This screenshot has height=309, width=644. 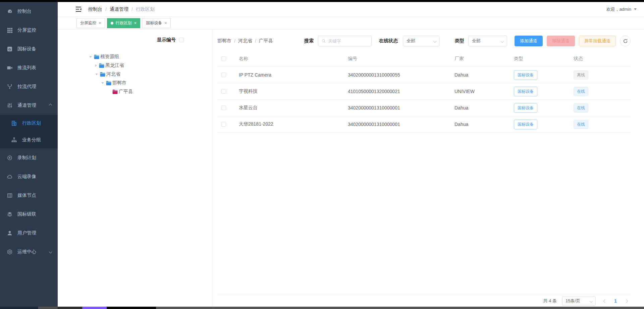 What do you see at coordinates (401, 124) in the screenshot?
I see `cell-code: 34020000001310000001` at bounding box center [401, 124].